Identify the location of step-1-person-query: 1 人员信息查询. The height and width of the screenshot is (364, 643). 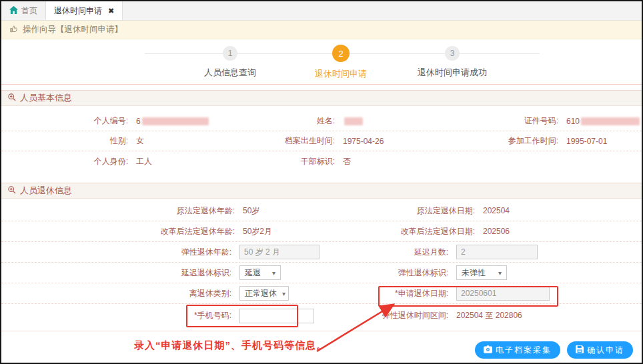
(230, 61).